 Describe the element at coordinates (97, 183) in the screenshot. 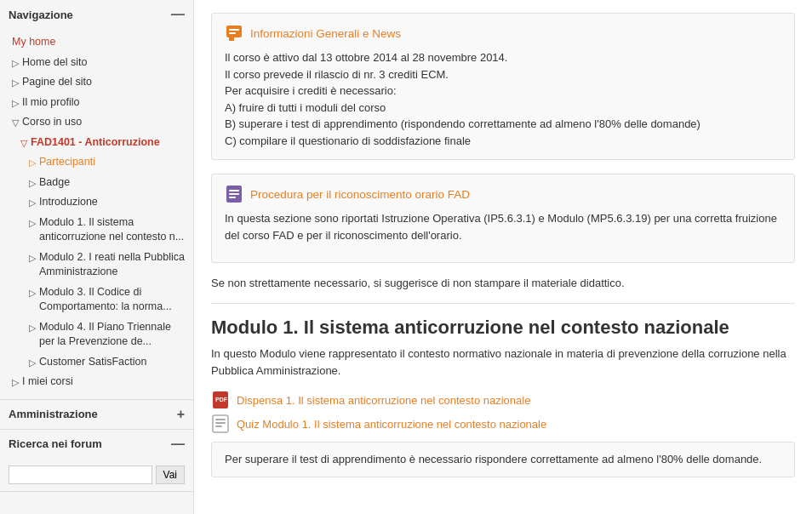

I see `sidebar-item-badge: ▷Badge` at that location.